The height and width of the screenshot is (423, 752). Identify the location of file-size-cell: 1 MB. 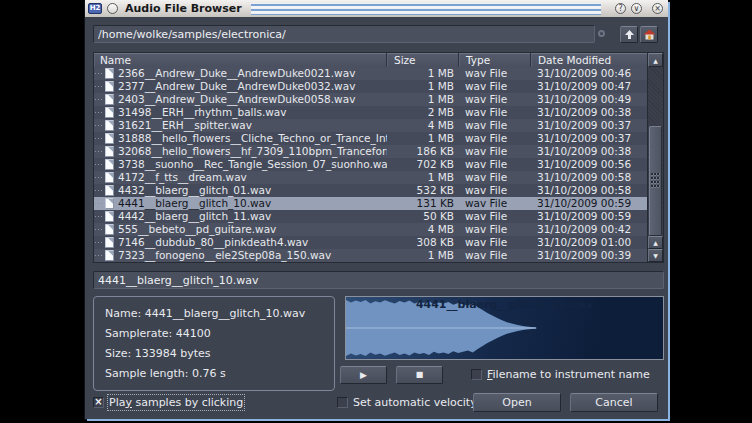
(423, 86).